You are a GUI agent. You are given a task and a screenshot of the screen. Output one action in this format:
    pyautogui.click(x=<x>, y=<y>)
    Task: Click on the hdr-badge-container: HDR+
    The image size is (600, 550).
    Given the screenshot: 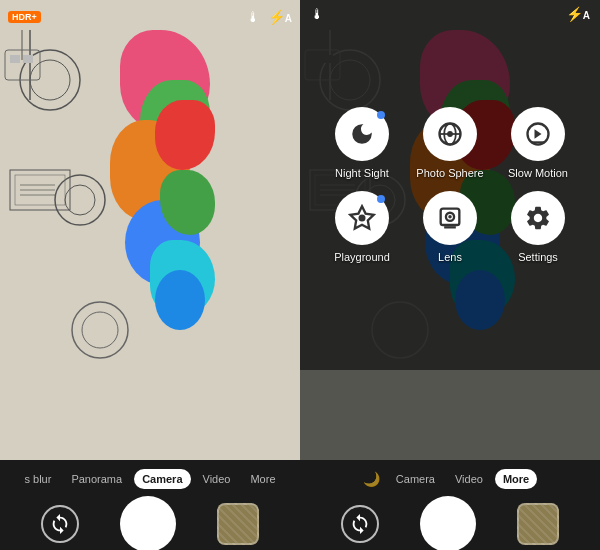 What is the action you would take?
    pyautogui.click(x=24, y=17)
    